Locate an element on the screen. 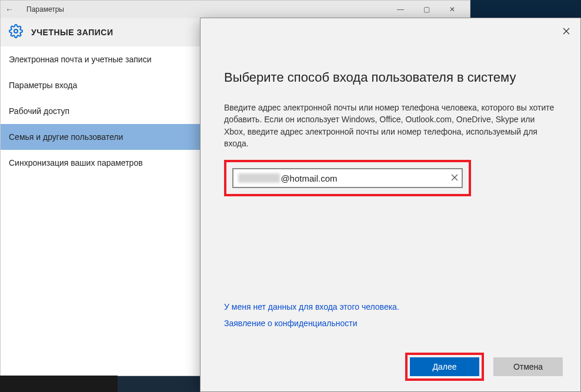 Image resolution: width=581 pixels, height=392 pixels. maximize-button: ▢ is located at coordinates (426, 9).